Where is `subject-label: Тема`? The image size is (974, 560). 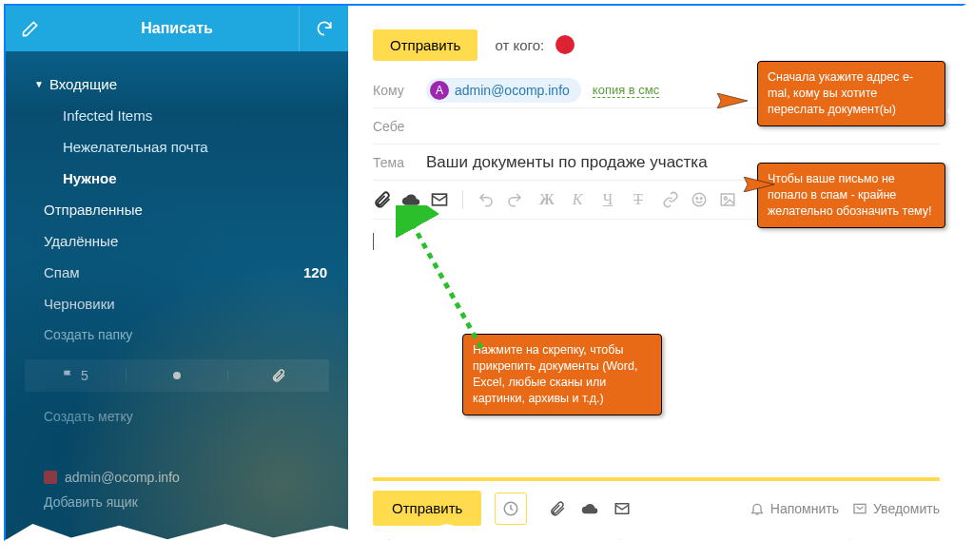
subject-label: Тема is located at coordinates (399, 163).